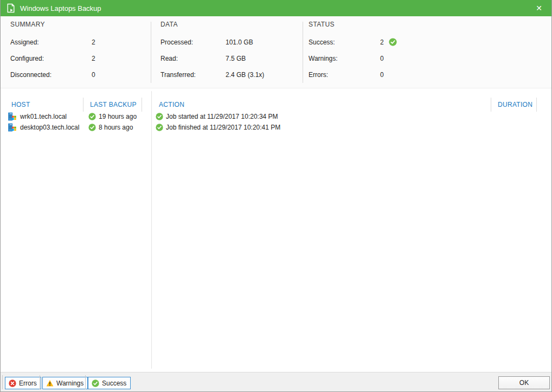 The height and width of the screenshot is (392, 552). Describe the element at coordinates (515, 105) in the screenshot. I see `duration-column-header: DURATION` at that location.